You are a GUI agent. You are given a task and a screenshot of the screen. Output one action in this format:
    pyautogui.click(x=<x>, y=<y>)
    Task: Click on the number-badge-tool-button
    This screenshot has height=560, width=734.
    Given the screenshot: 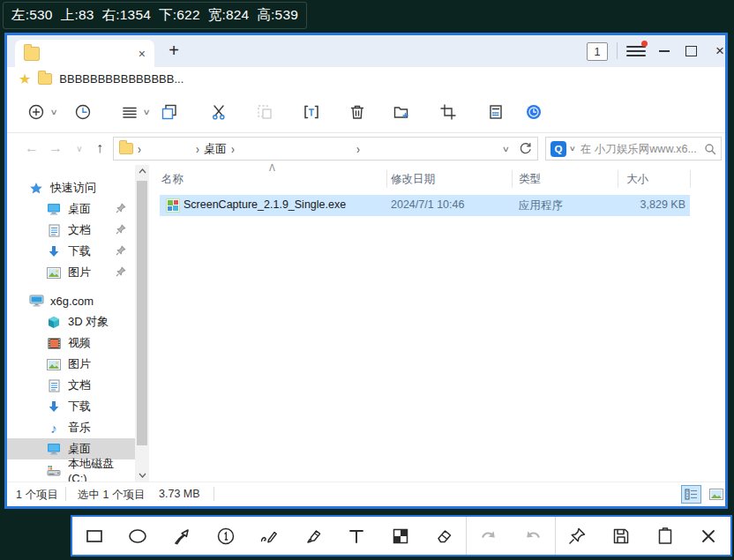 What is the action you would take?
    pyautogui.click(x=226, y=536)
    